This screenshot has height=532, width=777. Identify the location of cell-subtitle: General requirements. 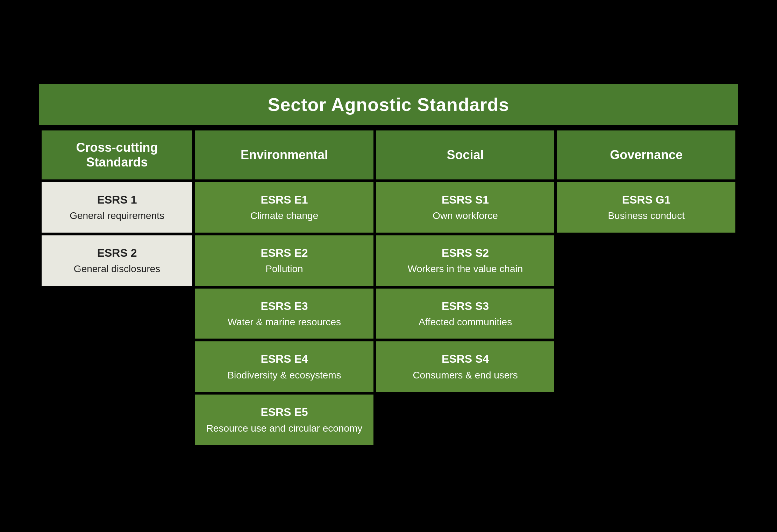
(117, 215).